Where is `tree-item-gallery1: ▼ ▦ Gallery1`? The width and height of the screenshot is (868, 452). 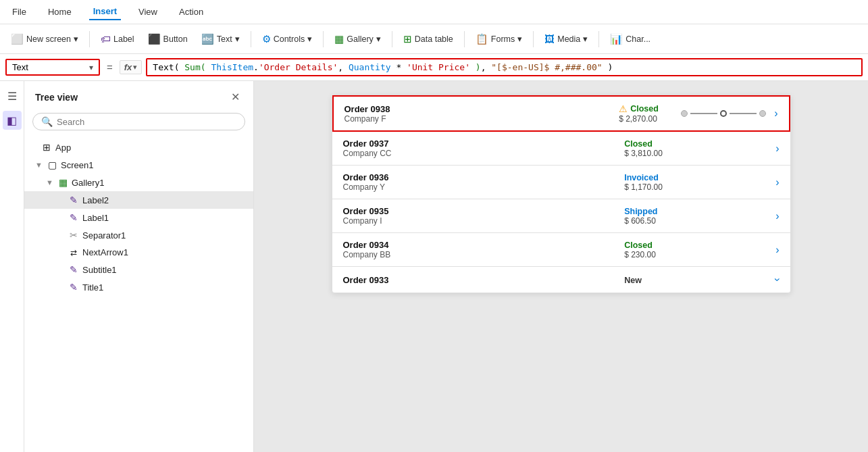 tree-item-gallery1: ▼ ▦ Gallery1 is located at coordinates (139, 182).